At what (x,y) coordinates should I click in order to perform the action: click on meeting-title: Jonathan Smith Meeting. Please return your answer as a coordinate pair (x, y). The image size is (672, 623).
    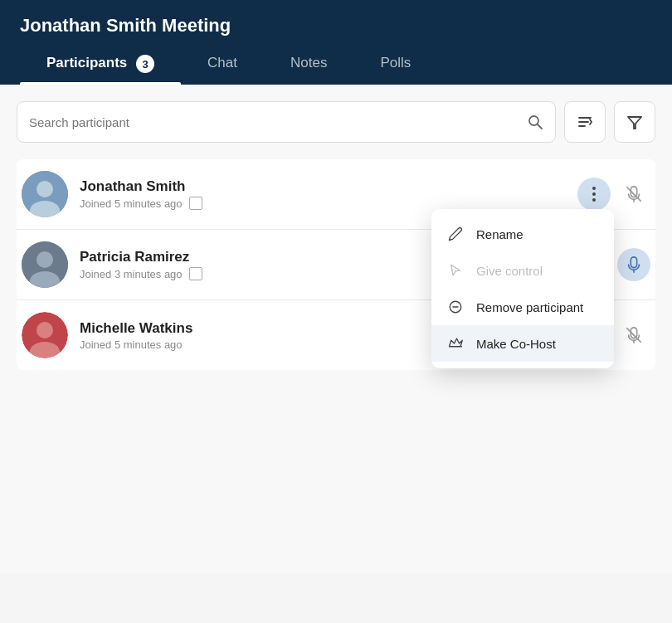
    Looking at the image, I should click on (336, 18).